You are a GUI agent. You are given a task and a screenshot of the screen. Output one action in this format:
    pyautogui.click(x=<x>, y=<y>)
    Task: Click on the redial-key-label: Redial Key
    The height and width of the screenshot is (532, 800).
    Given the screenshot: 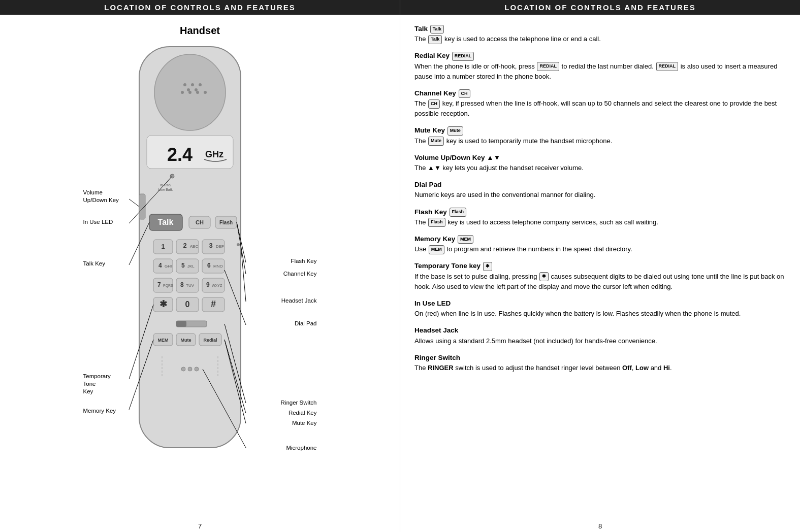 What is the action you would take?
    pyautogui.click(x=303, y=413)
    